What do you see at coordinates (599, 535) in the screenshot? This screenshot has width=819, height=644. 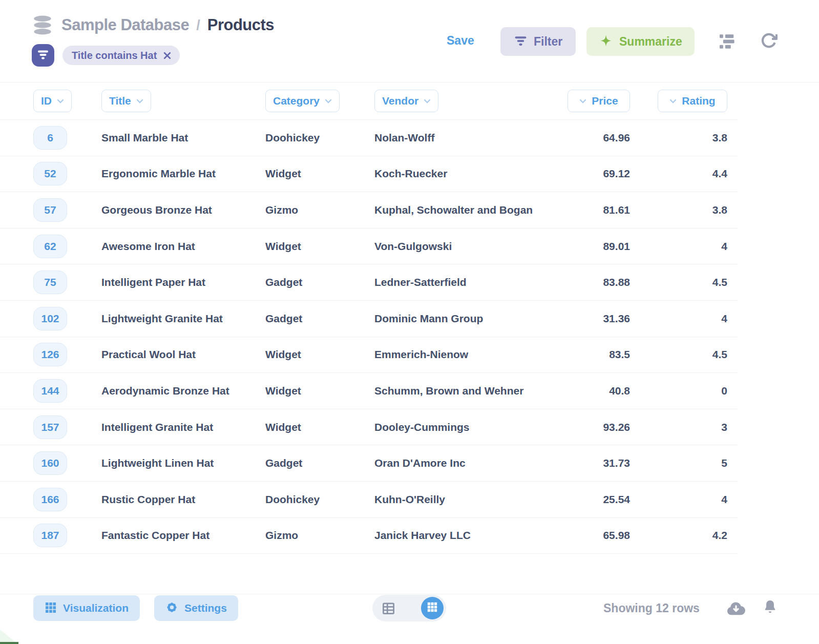 I see `cell-price: 65.98` at bounding box center [599, 535].